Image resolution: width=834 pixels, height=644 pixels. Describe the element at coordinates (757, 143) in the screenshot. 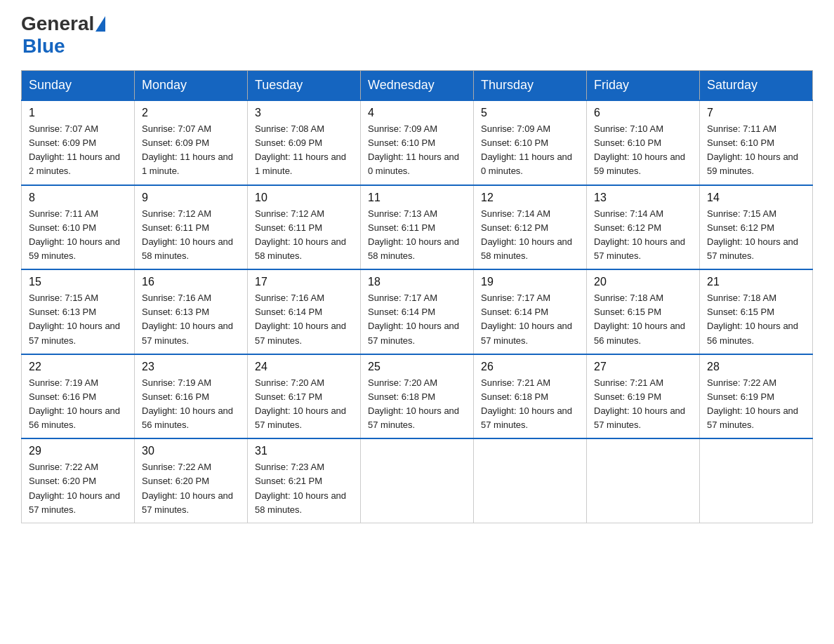

I see `calendar-cell: 7Sunrise: 7:11 AMSunset: 6:10 PMDaylight…` at that location.